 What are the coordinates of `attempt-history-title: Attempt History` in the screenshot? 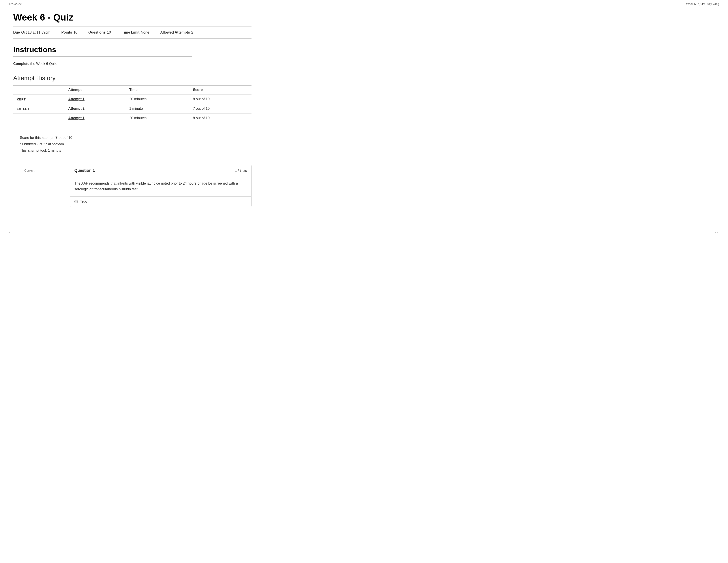 It's located at (132, 78).